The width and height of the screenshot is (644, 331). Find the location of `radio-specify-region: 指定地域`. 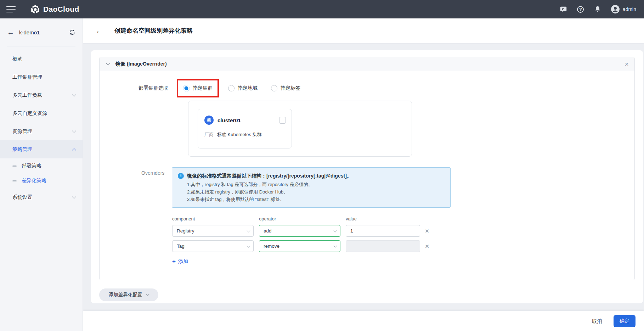

radio-specify-region: 指定地域 is located at coordinates (243, 88).